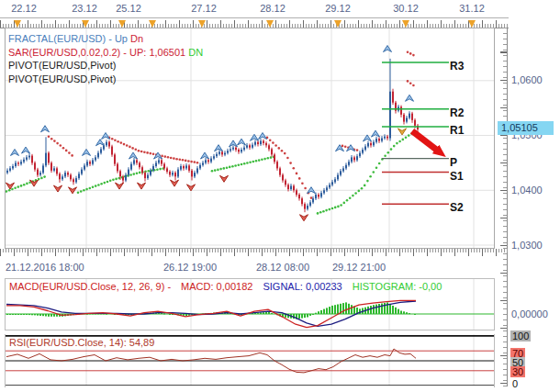 The width and height of the screenshot is (560, 392). I want to click on price-tick-label: 1,0600, so click(527, 80).